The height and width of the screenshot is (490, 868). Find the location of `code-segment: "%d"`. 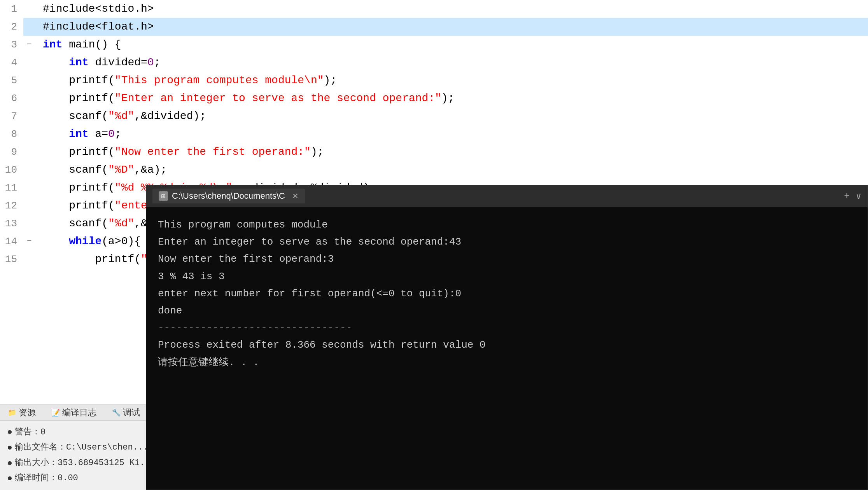

code-segment: "%d" is located at coordinates (121, 116).